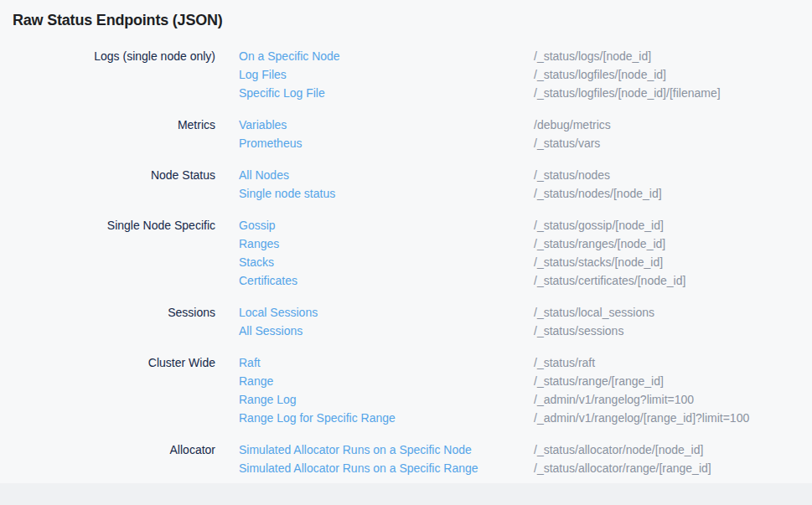 This screenshot has width=812, height=505. Describe the element at coordinates (475, 450) in the screenshot. I see `endpoint-row: Simulated Allocator Runs on a Specific N…` at that location.